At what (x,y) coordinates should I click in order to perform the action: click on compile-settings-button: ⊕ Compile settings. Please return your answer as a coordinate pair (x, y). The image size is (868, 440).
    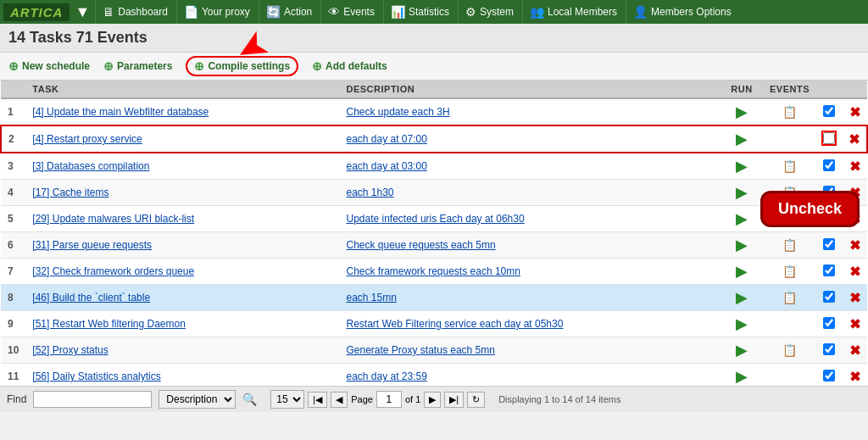
    Looking at the image, I should click on (242, 66).